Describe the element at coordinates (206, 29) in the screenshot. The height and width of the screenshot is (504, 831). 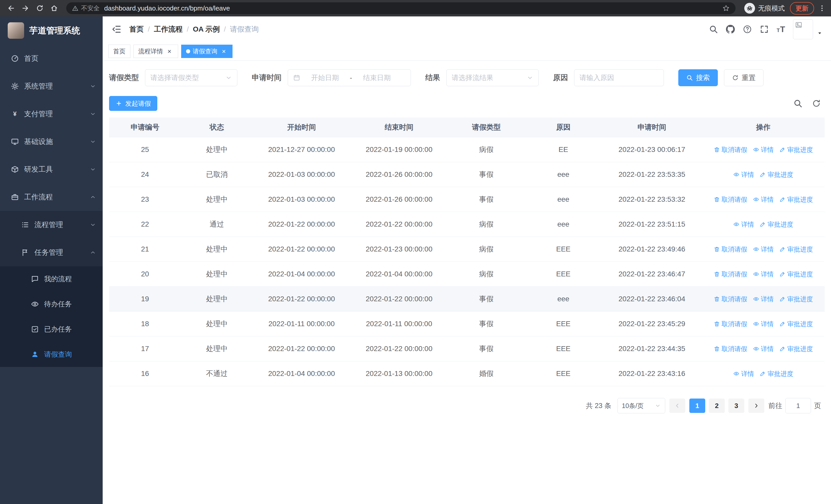
I see `breadcrumb-item: OA 示例` at that location.